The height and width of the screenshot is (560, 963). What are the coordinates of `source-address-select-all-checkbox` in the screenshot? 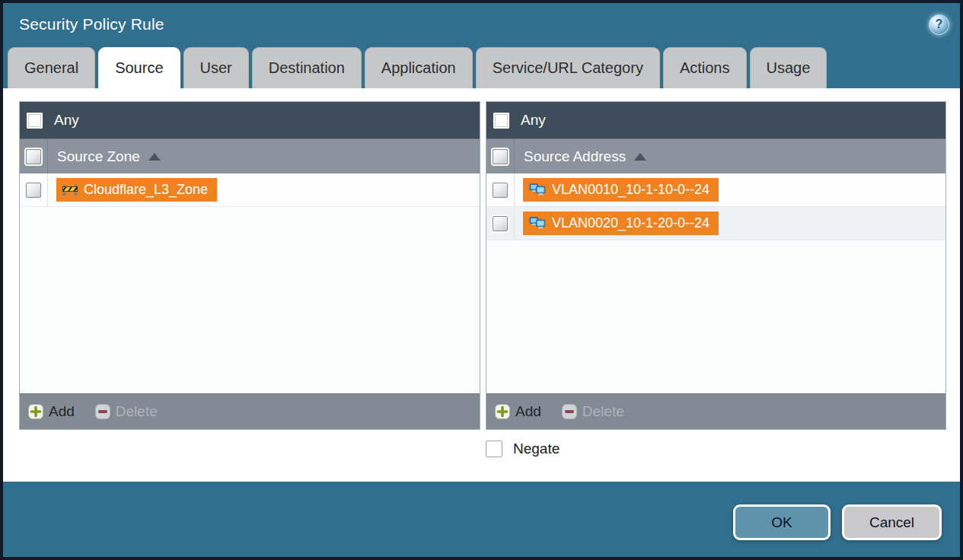 It's located at (500, 157).